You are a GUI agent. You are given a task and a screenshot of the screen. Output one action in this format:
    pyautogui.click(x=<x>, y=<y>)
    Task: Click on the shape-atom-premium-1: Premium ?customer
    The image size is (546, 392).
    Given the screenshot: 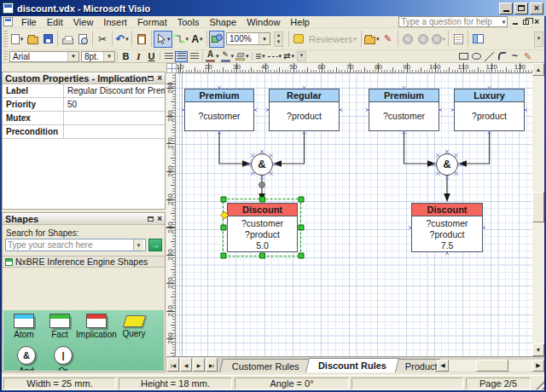 What is the action you would take?
    pyautogui.click(x=219, y=110)
    